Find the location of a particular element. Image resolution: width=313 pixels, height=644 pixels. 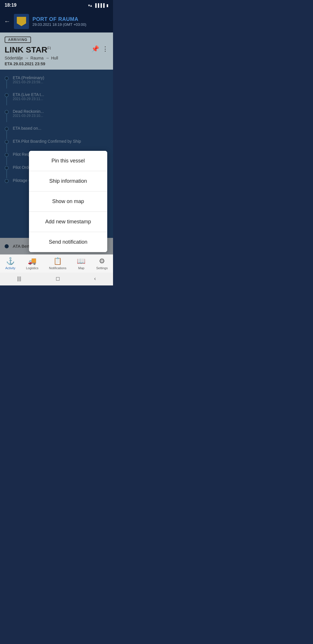

settings-icon: ⚙ is located at coordinates (102, 261).